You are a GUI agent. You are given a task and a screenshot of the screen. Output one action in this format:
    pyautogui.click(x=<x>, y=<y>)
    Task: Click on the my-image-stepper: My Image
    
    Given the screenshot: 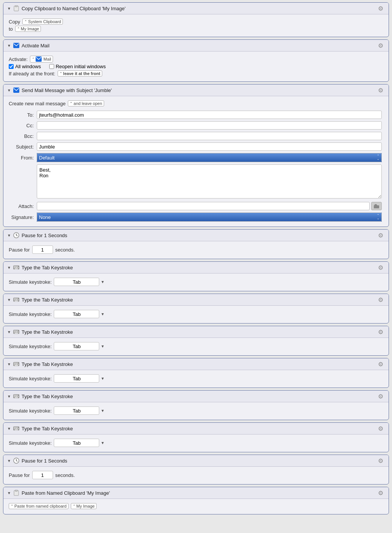 What is the action you would take?
    pyautogui.click(x=28, y=29)
    